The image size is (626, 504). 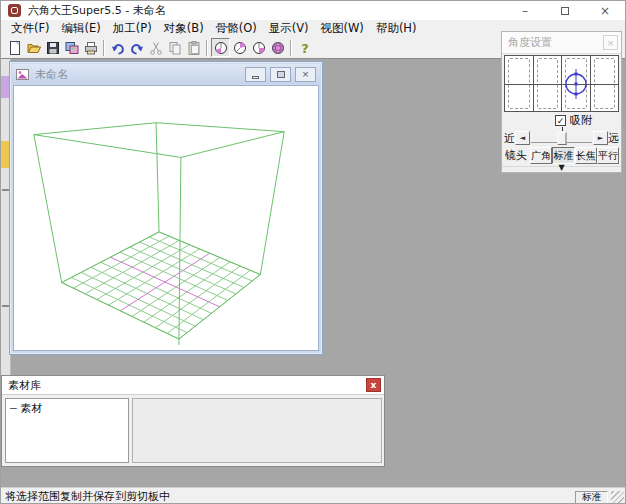 What do you see at coordinates (586, 156) in the screenshot?
I see `lens-tele-button: 长焦` at bounding box center [586, 156].